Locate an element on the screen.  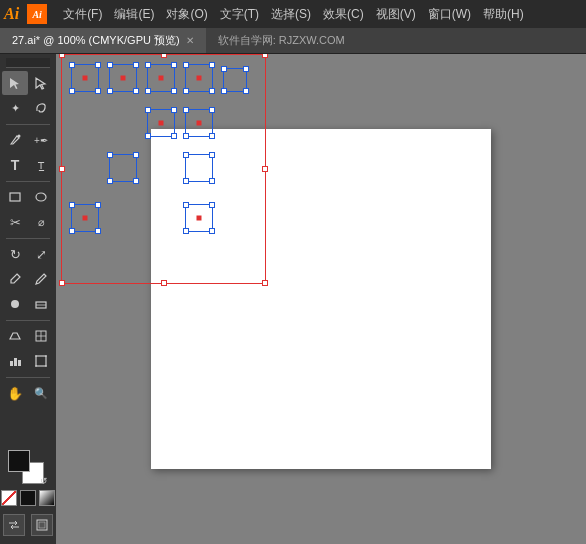
menu-file: 文件(F) is located at coordinates (82, 14).